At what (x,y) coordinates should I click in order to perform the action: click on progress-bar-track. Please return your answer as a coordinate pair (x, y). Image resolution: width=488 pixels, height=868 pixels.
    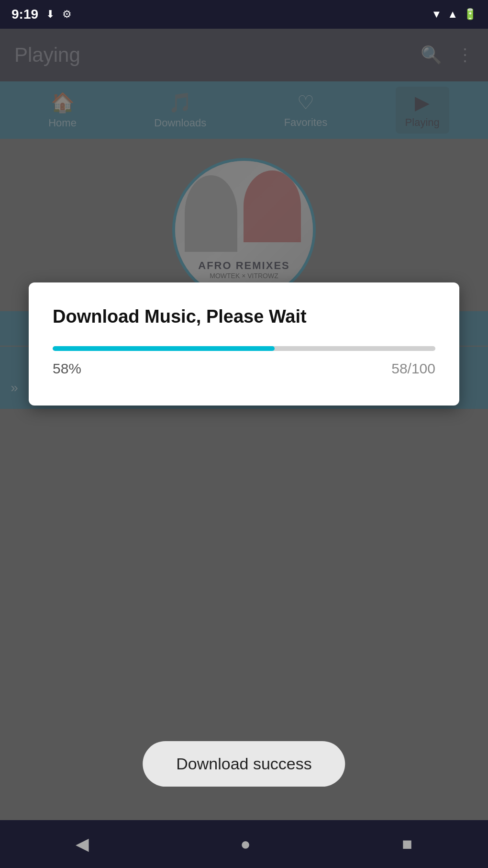
    Looking at the image, I should click on (244, 349).